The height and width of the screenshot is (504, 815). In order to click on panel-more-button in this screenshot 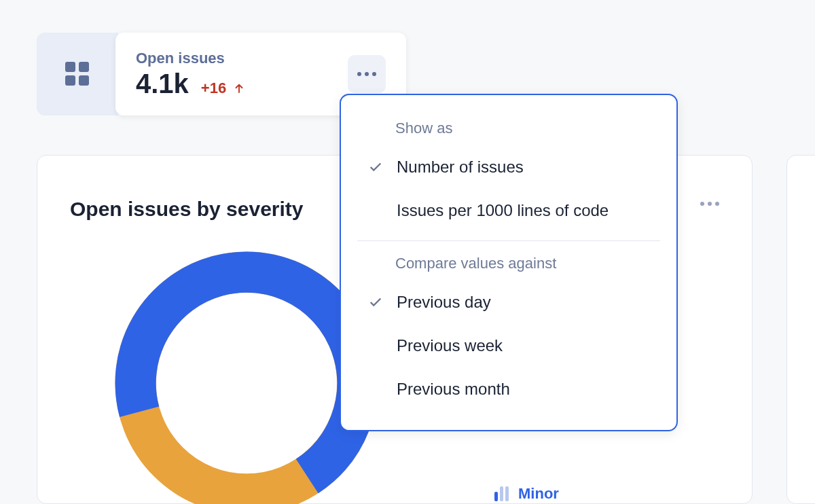, I will do `click(710, 204)`.